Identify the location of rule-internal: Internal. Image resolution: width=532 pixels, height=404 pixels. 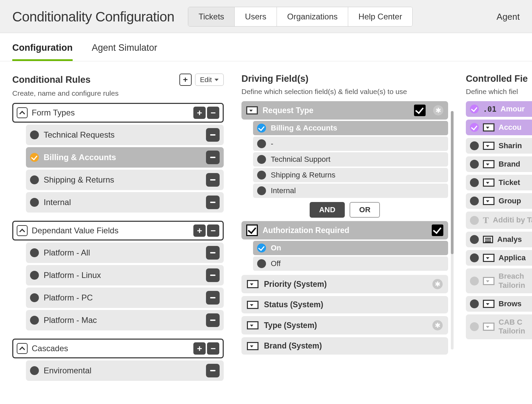
(125, 202).